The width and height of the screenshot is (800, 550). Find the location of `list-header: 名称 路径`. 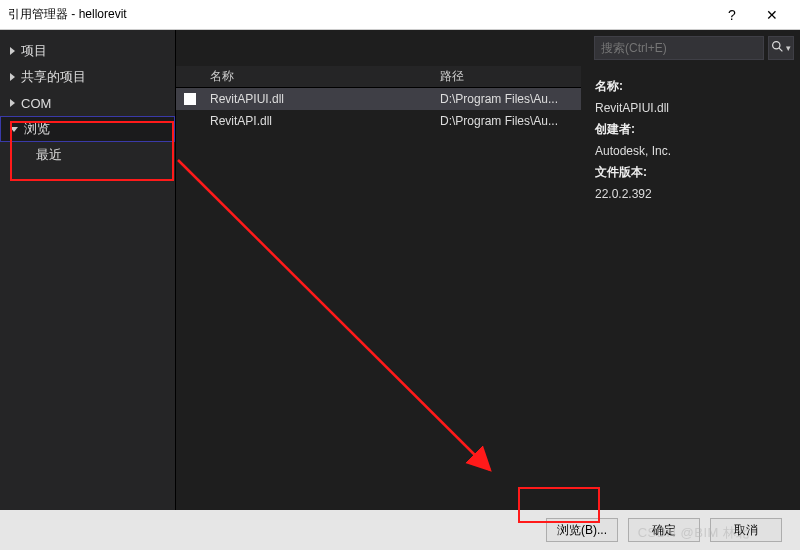

list-header: 名称 路径 is located at coordinates (378, 77).